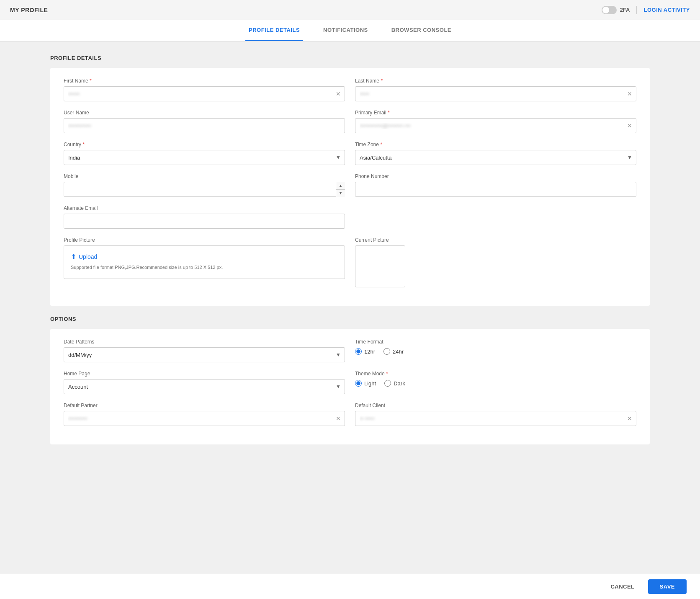 Image resolution: width=700 pixels, height=599 pixels. Describe the element at coordinates (646, 10) in the screenshot. I see `header-right: 2FA LOGIN ACTIVITY` at that location.